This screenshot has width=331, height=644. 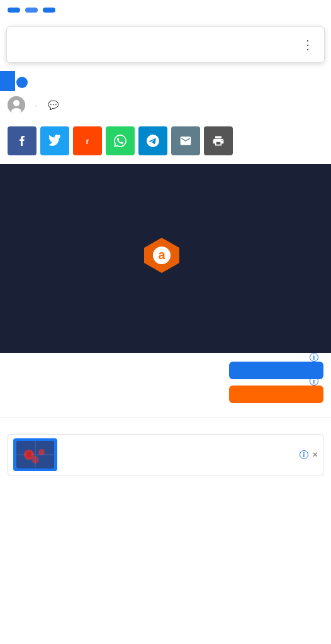 What do you see at coordinates (218, 141) in the screenshot?
I see `share-print-button` at bounding box center [218, 141].